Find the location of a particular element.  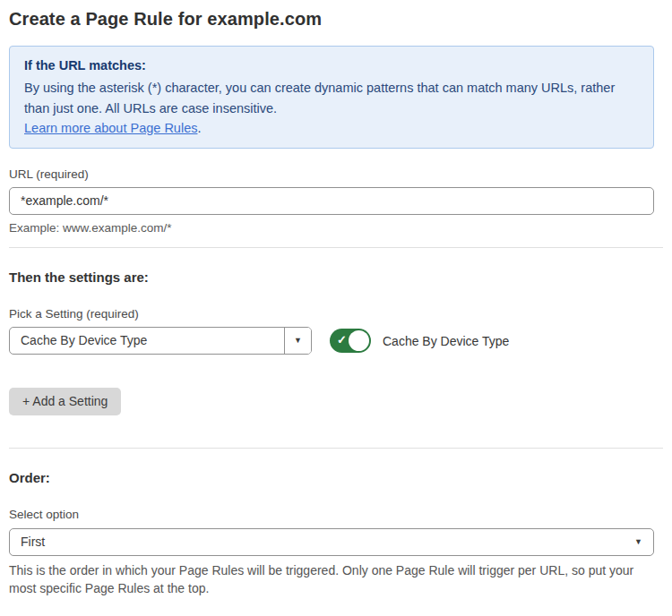

info-link-row: Learn more about Page Rules. is located at coordinates (332, 128).